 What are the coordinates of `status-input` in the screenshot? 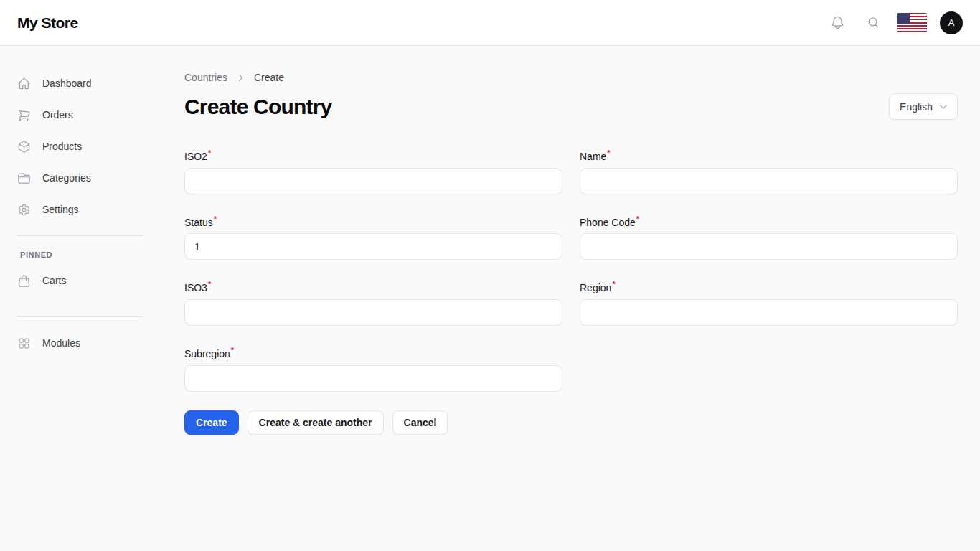 It's located at (373, 247).